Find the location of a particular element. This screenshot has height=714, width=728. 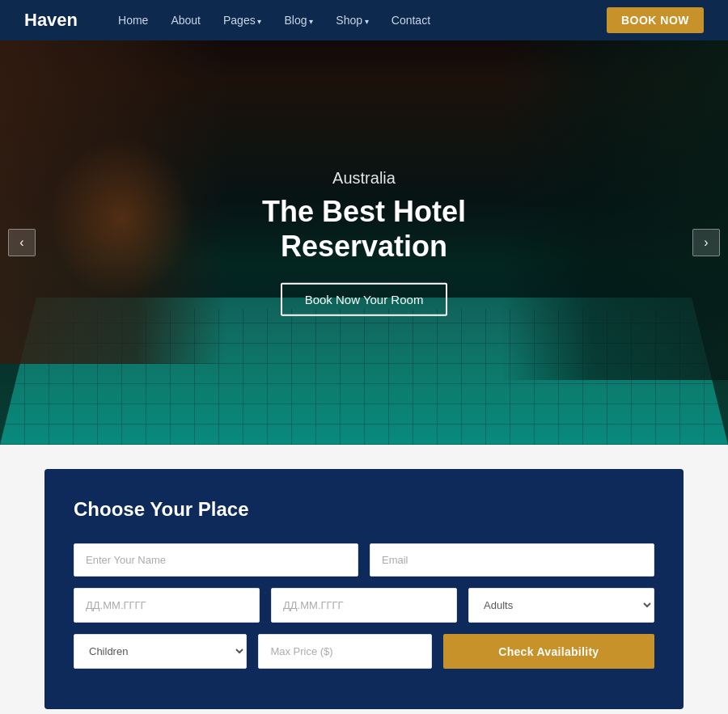

check-availability-button: Check Availability is located at coordinates (548, 652).